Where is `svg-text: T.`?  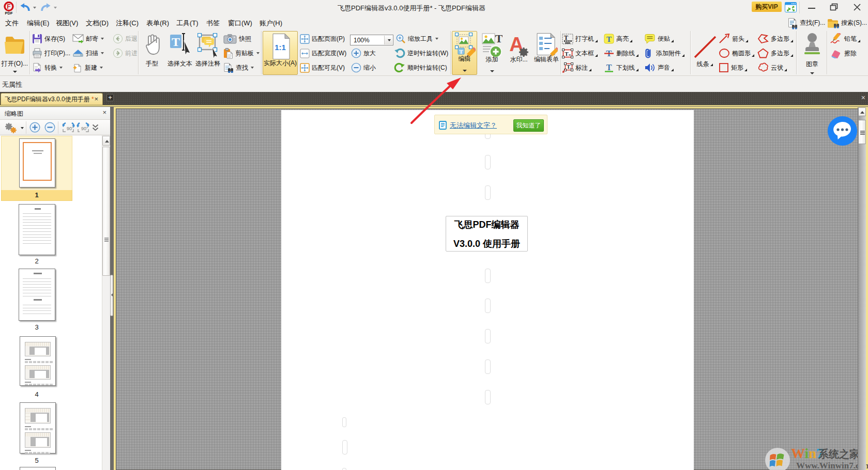 svg-text: T. is located at coordinates (569, 67).